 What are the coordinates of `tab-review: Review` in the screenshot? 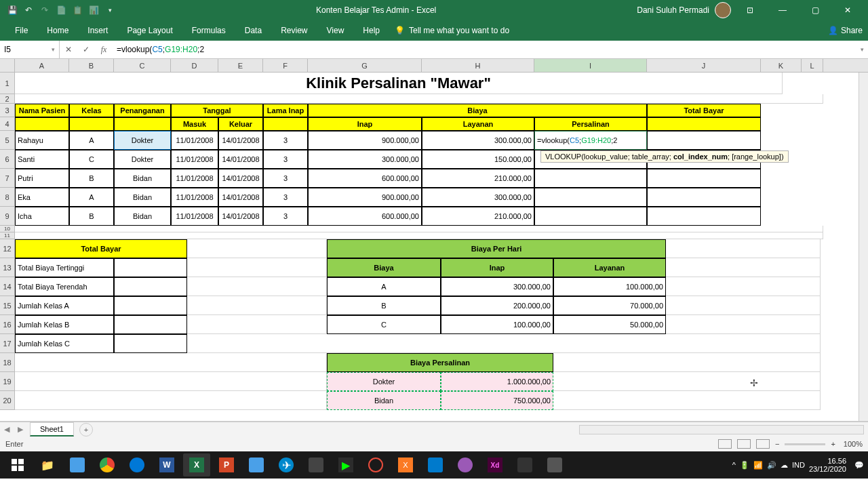 It's located at (294, 30).